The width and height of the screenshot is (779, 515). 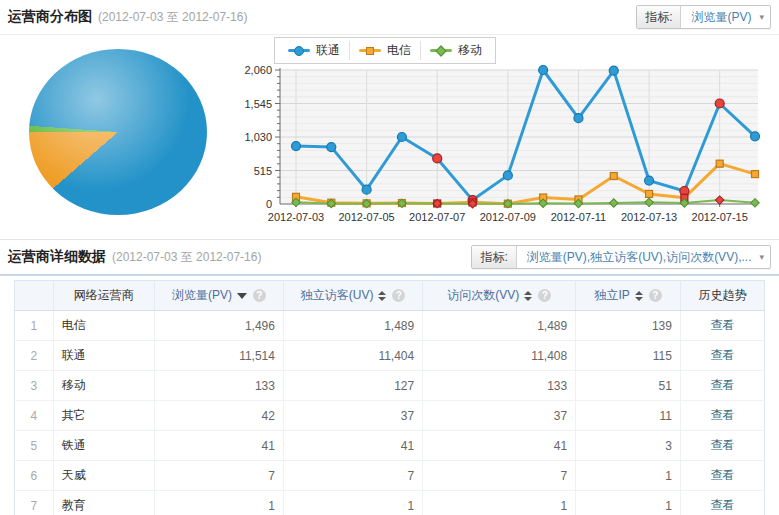 What do you see at coordinates (218, 296) in the screenshot?
I see `column-header-pv: 浏览量(PV)?` at bounding box center [218, 296].